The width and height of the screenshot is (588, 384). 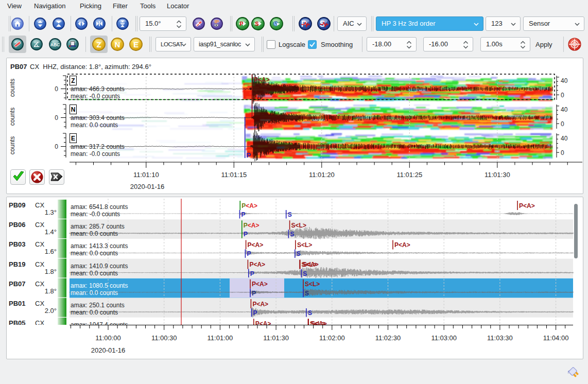 What do you see at coordinates (98, 89) in the screenshot?
I see `svg-text: amax: 466.3 counts` at bounding box center [98, 89].